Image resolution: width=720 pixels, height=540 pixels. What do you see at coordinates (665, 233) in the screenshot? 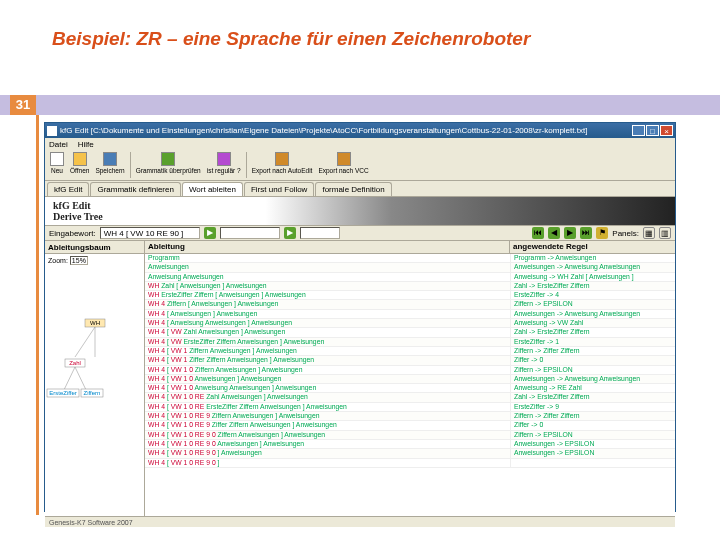
I see `panel-toggle-2: ▥` at bounding box center [665, 233].